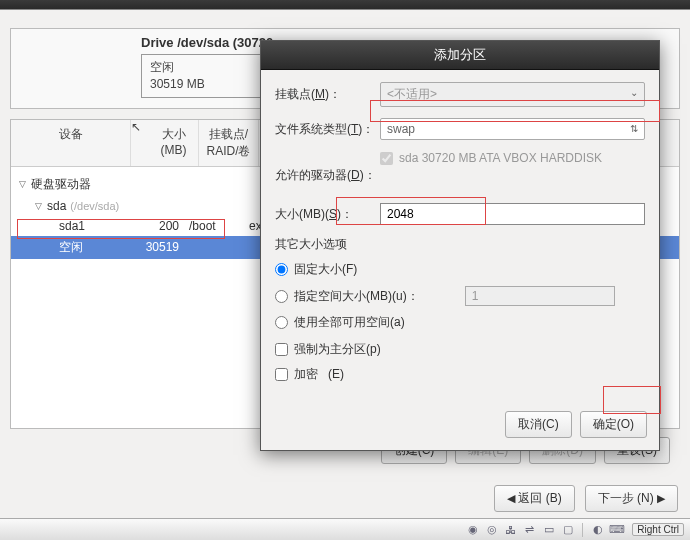 This screenshot has height=540, width=690. What do you see at coordinates (632, 498) in the screenshot?
I see `next-button: 下一步 (N) ▶` at bounding box center [632, 498].